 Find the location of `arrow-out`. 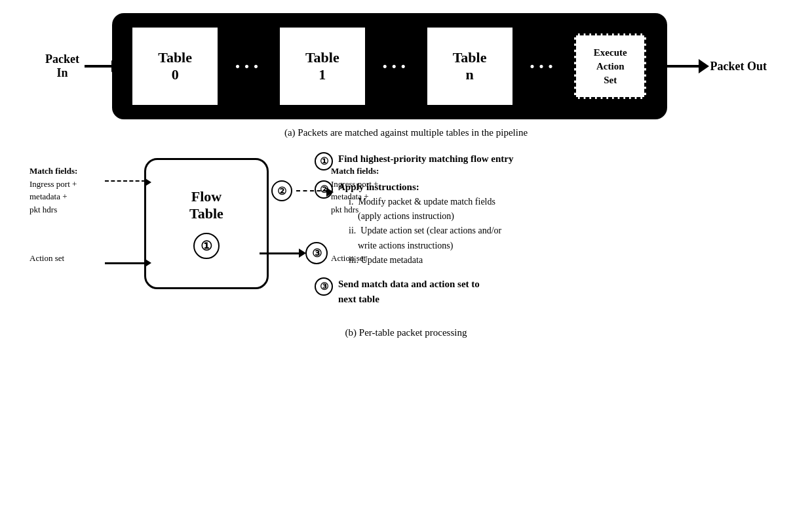

arrow-out is located at coordinates (684, 66).